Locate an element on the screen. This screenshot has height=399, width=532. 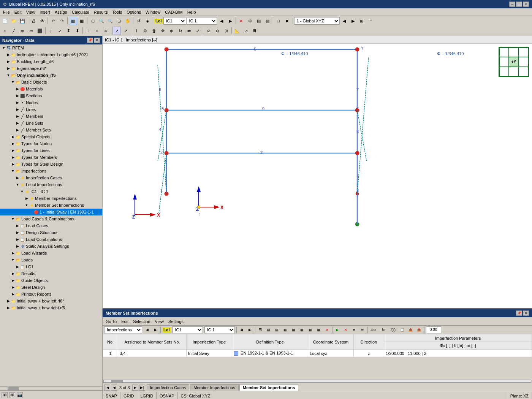
tb-filter: ▤ is located at coordinates (259, 21).